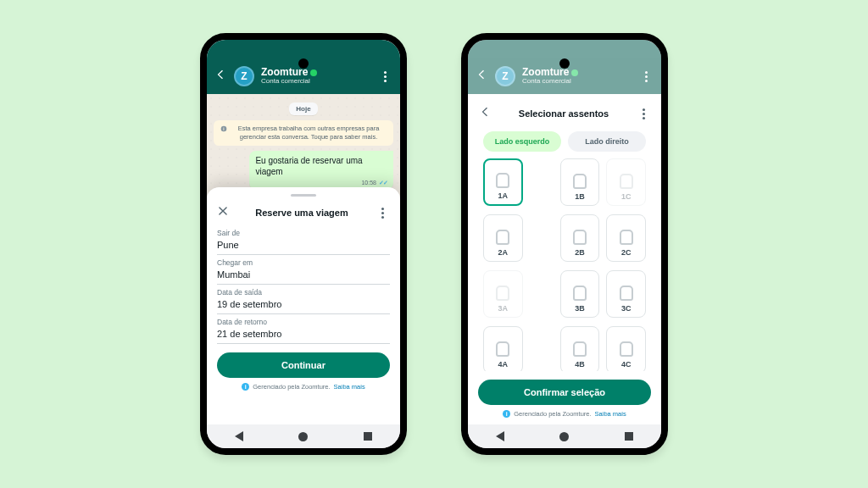  I want to click on tab-right-side: Lado direito, so click(607, 141).